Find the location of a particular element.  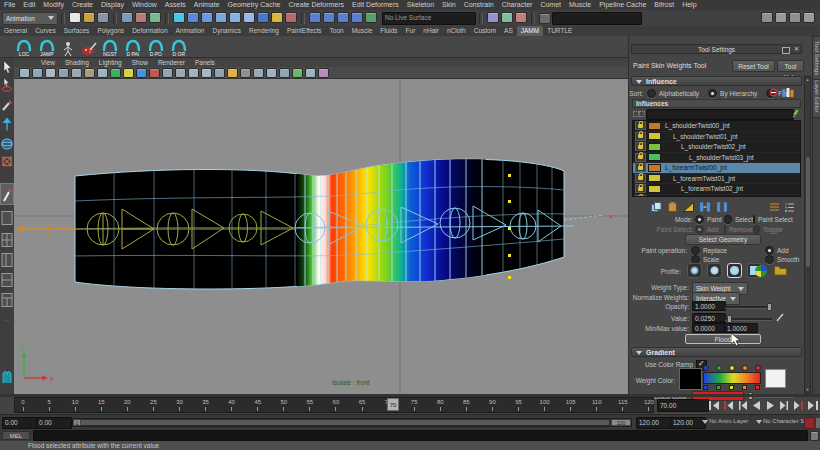

influence-section-header: Influence is located at coordinates (716, 81).